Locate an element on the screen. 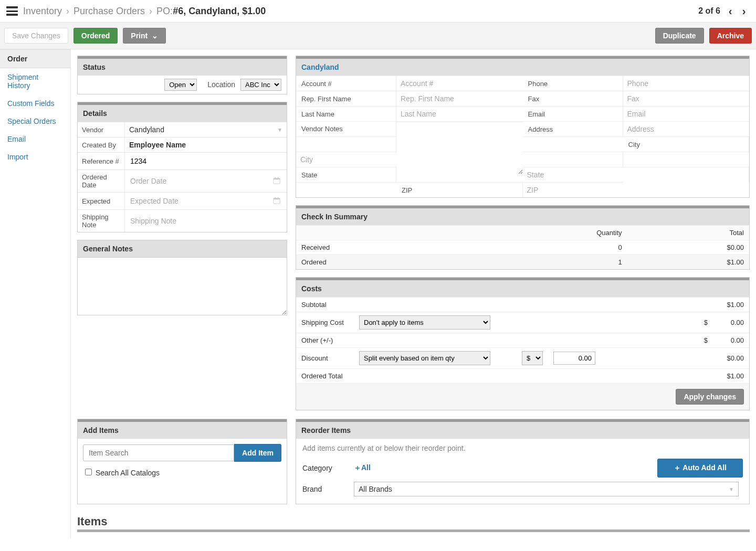 This screenshot has height=551, width=756. shipping-note-input is located at coordinates (206, 221).